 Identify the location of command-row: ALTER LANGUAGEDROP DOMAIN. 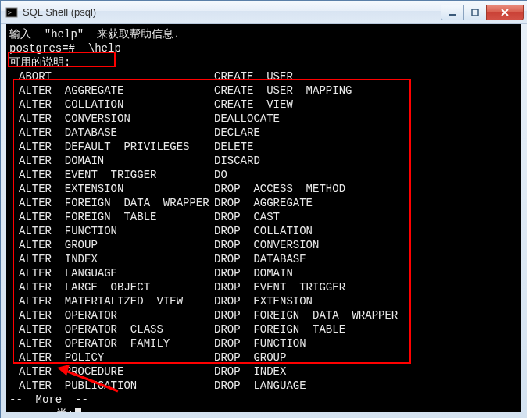
(264, 273).